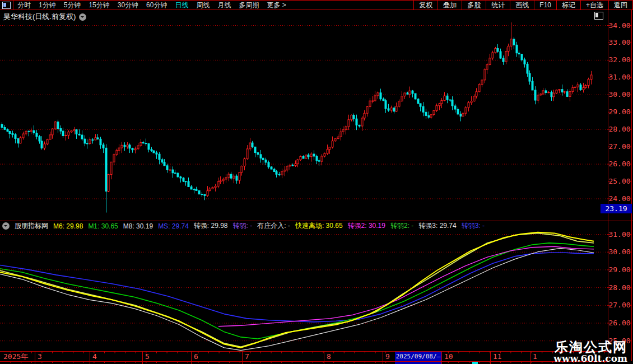 Image resolution: width=633 pixels, height=364 pixels. Describe the element at coordinates (473, 226) in the screenshot. I see `indicator-value-zhuanruo3: 转弱3: -` at that location.